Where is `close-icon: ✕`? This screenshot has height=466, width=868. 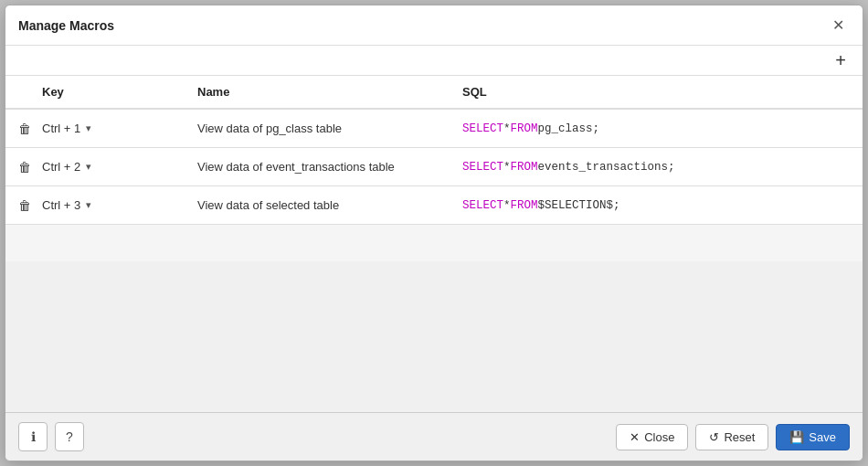
close-icon: ✕ is located at coordinates (634, 437).